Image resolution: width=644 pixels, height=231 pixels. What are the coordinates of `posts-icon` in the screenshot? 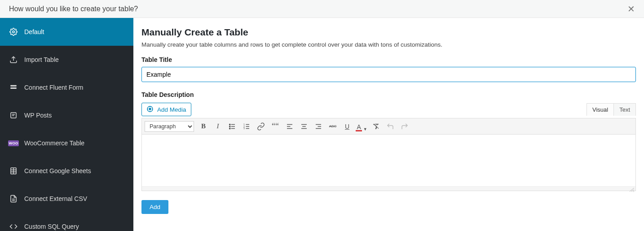 It's located at (13, 115).